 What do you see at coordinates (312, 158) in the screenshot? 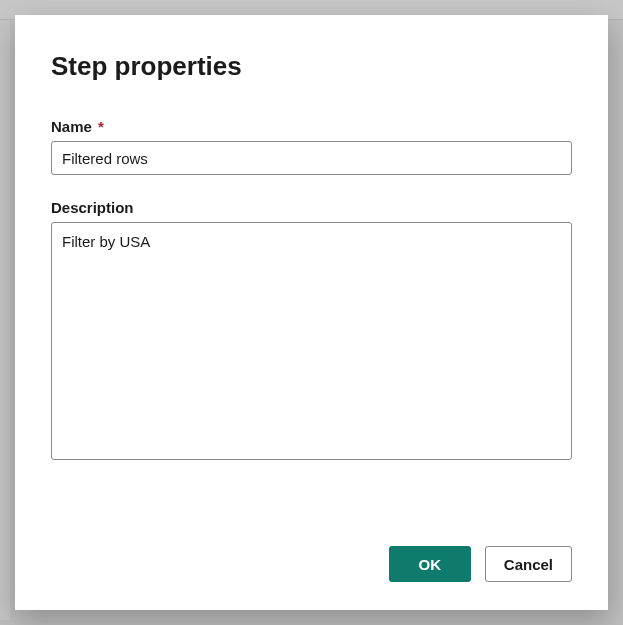
I see `name-input` at bounding box center [312, 158].